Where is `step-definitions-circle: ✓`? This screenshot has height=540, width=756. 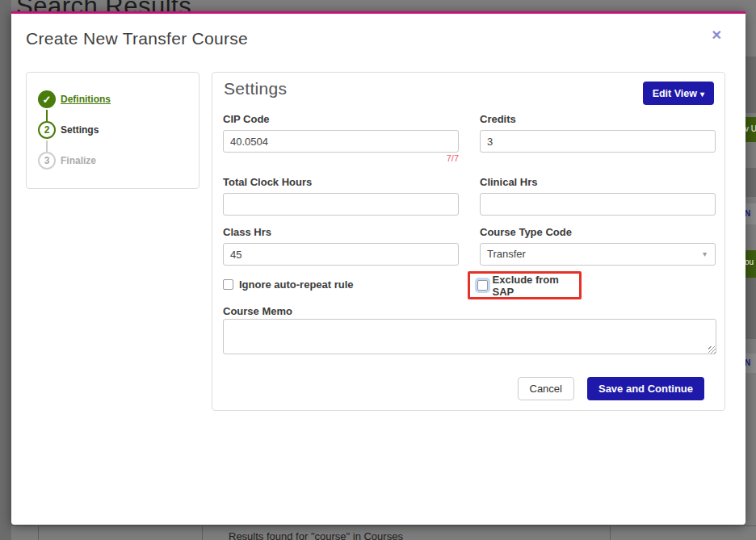
step-definitions-circle: ✓ is located at coordinates (47, 99).